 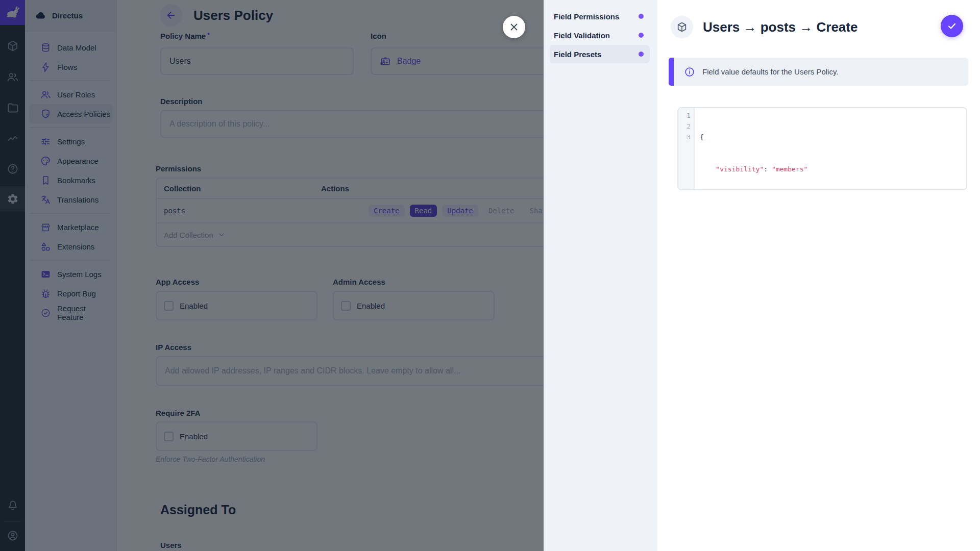 I want to click on info-icon, so click(x=690, y=72).